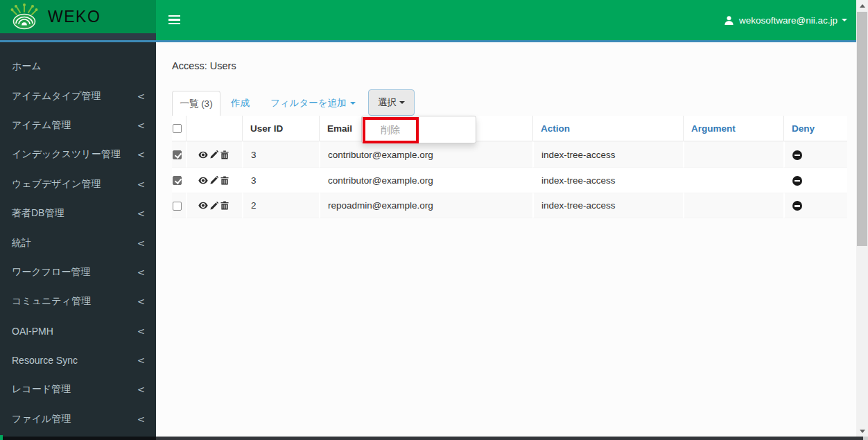 This screenshot has height=440, width=868. Describe the element at coordinates (78, 96) in the screenshot. I see `sidebar-item: アイテムタイプ管理<` at that location.